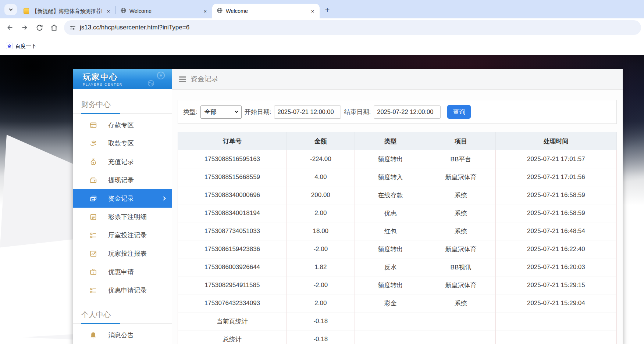 The height and width of the screenshot is (344, 644). Describe the element at coordinates (122, 290) in the screenshot. I see `sidebar-item-优惠申请记录: 优惠申请记录` at that location.